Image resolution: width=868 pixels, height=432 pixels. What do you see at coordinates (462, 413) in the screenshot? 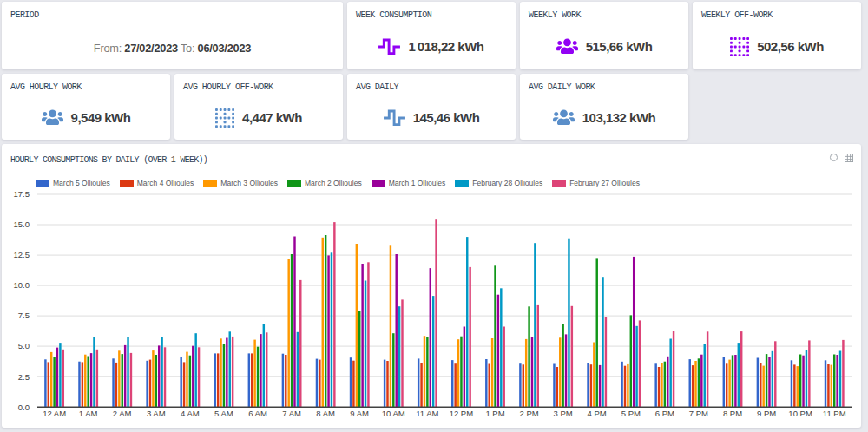
I see `svg-text: 12 PM` at bounding box center [462, 413].